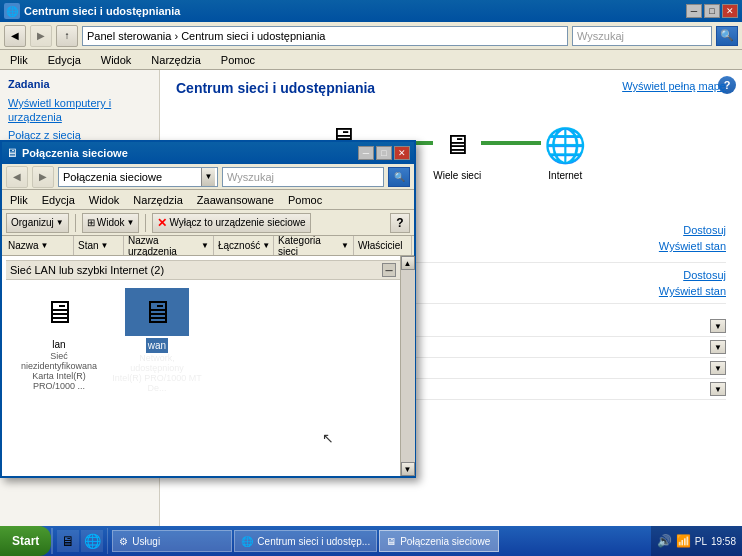 The width and height of the screenshot is (742, 556). I want to click on polaczenia-label: Połączenia sieciowe, so click(445, 542).